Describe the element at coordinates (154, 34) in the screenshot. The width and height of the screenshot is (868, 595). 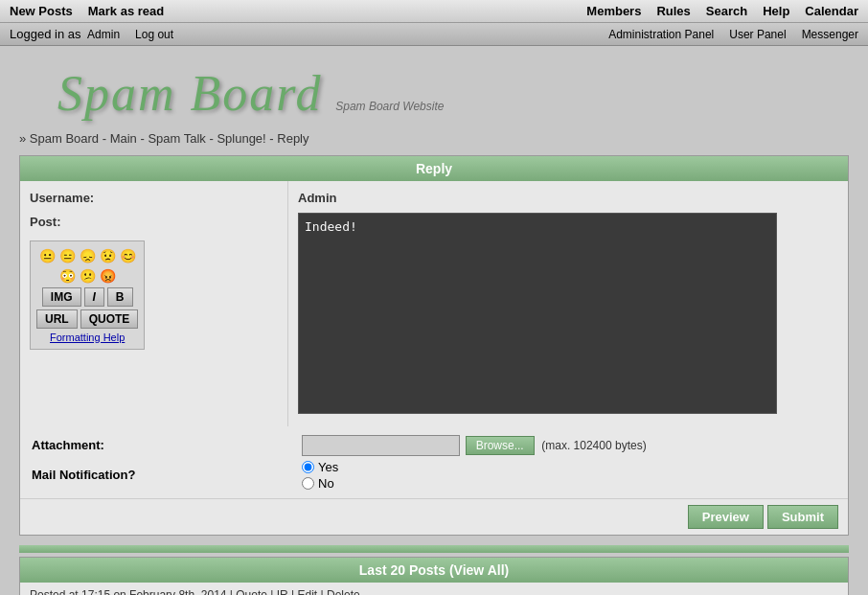
I see `logout-link: Log out` at that location.